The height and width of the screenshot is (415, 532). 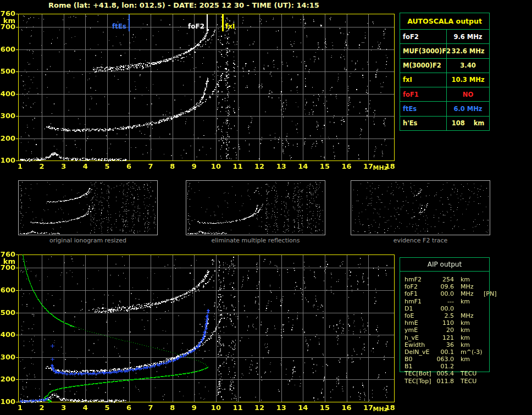 I want to click on table-row-m3000f2: M(3000)F2 3.40, so click(x=445, y=66).